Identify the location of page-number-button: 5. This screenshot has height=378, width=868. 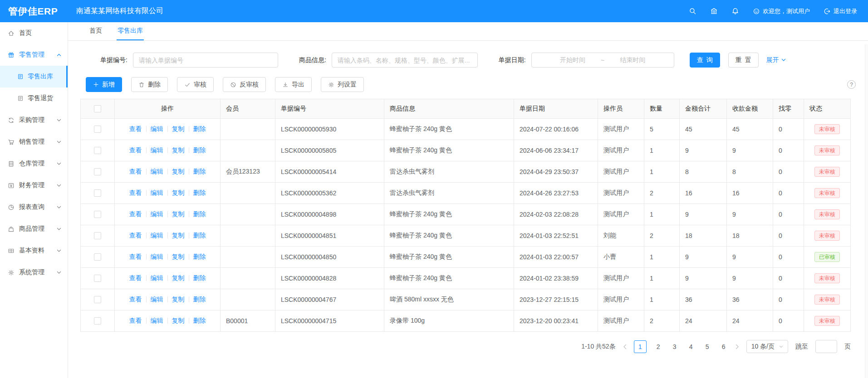
(707, 347).